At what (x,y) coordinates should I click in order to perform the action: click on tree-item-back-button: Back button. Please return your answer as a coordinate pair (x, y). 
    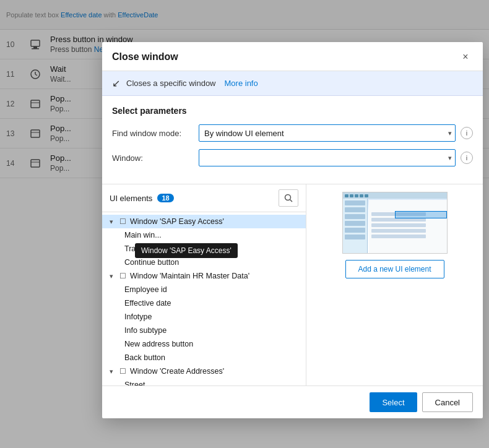
    Looking at the image, I should click on (204, 358).